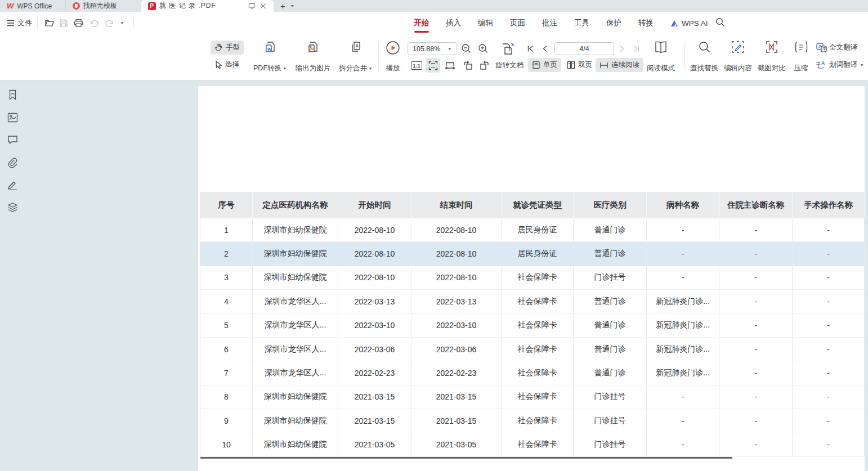 This screenshot has width=868, height=471. Describe the element at coordinates (466, 48) in the screenshot. I see `zoom-out-button` at that location.